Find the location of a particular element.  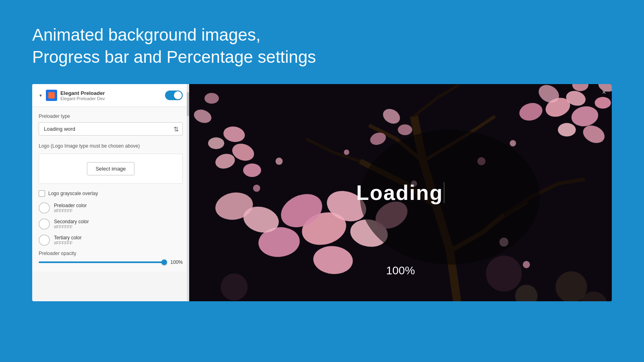

plugin-name-sub: Elegant Preloader Dev is located at coordinates (83, 99).